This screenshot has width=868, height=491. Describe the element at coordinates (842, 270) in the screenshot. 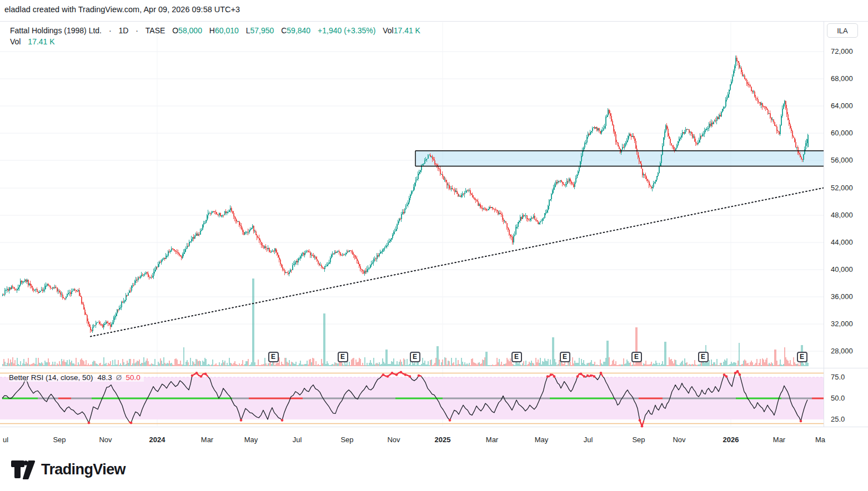

I see `price-axis-label: 40,000` at that location.